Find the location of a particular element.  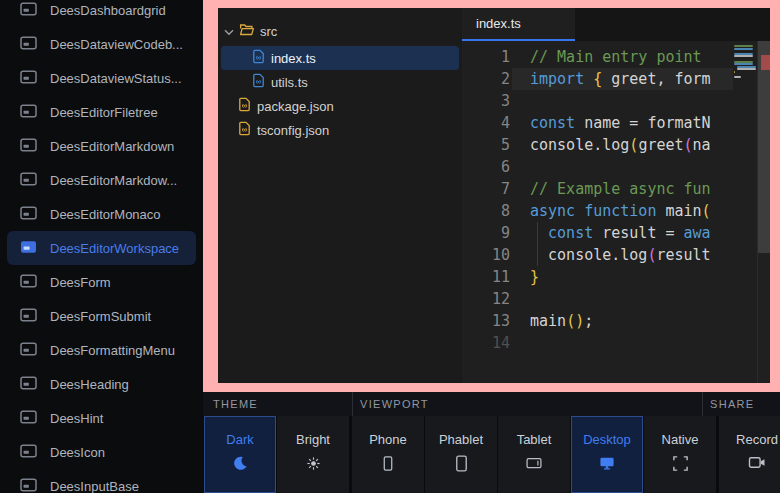

tree-item-utils-ts: utils.ts is located at coordinates (340, 82).